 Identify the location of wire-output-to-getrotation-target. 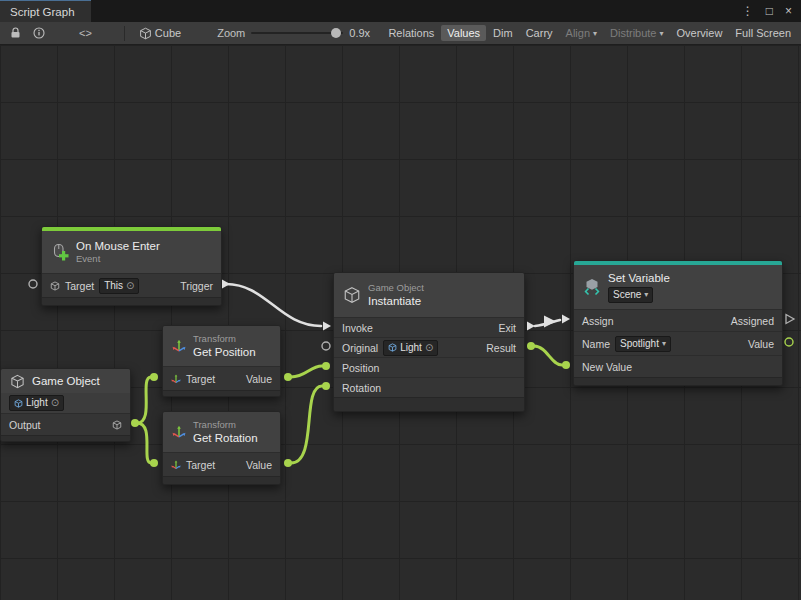
(144, 443).